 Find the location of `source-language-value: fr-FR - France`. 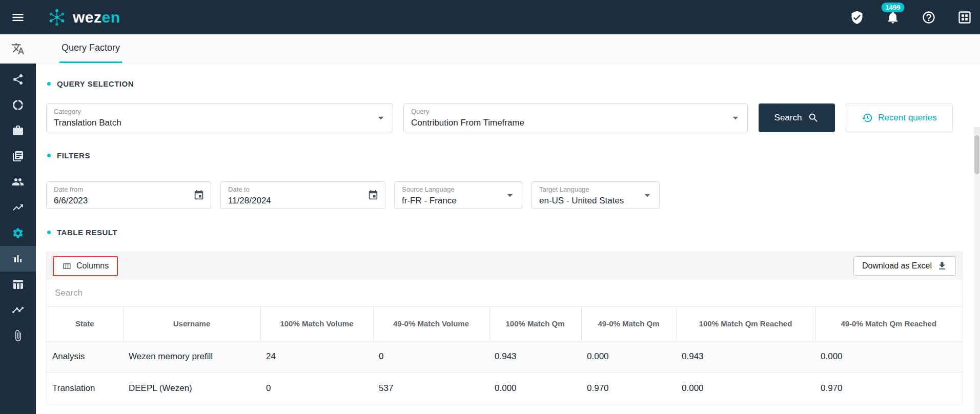

source-language-value: fr-FR - France is located at coordinates (452, 201).